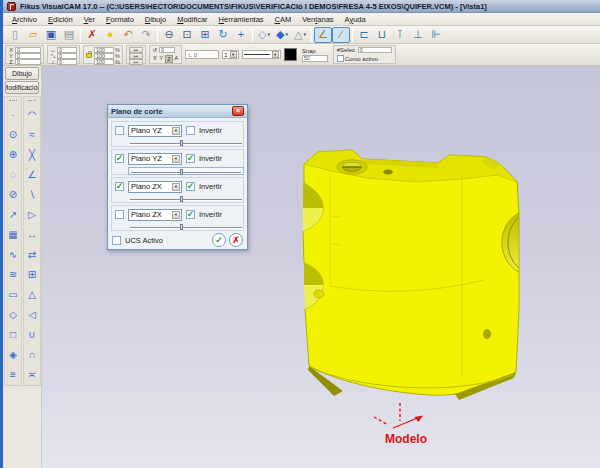  I want to click on tool-smooth-icon: ≈, so click(32, 134).